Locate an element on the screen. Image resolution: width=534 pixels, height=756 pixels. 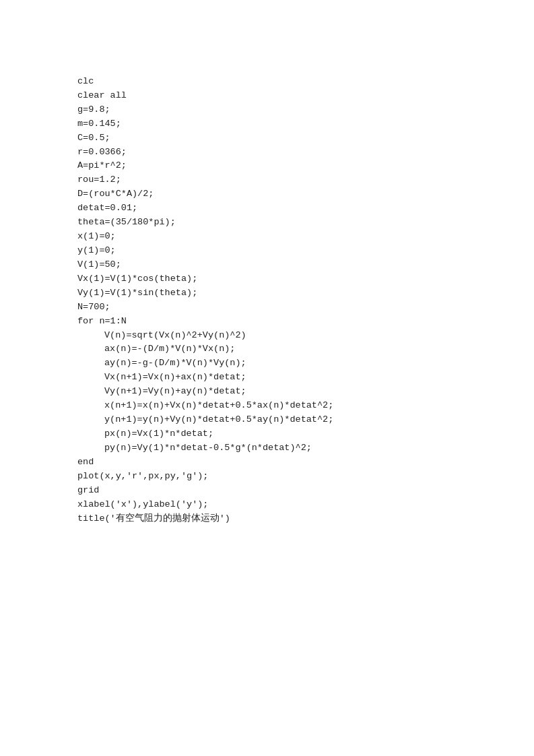
code-line: A=pi*r^2; is located at coordinates (267, 166).